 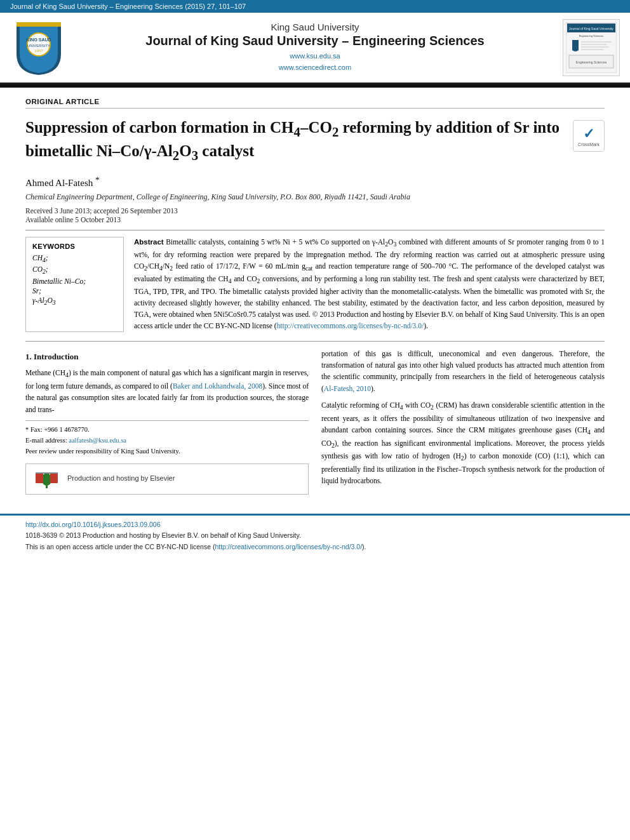 I want to click on abstract-label: Abstract, so click(x=149, y=242).